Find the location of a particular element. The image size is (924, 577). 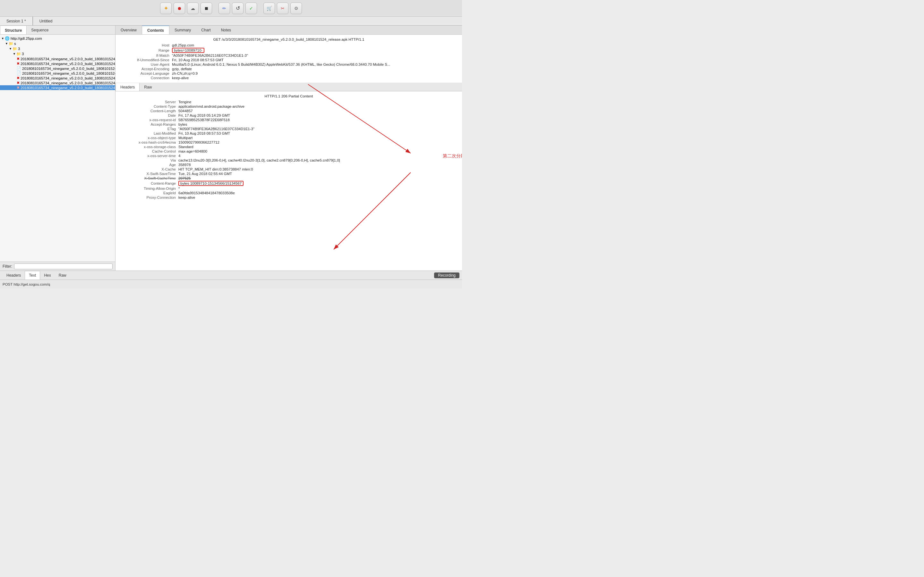

resp-val-osshash: 15009027999366227712 is located at coordinates (318, 142).